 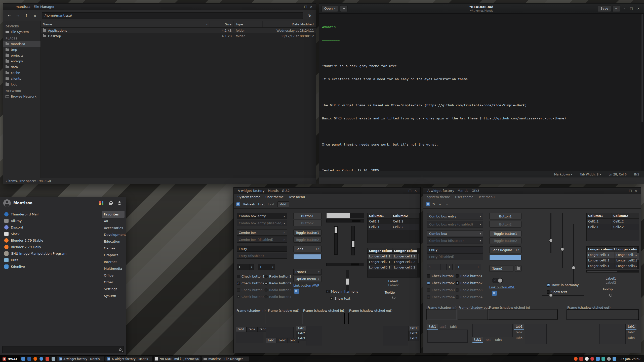 What do you see at coordinates (616, 9) in the screenshot?
I see `menu-button: ≡` at bounding box center [616, 9].